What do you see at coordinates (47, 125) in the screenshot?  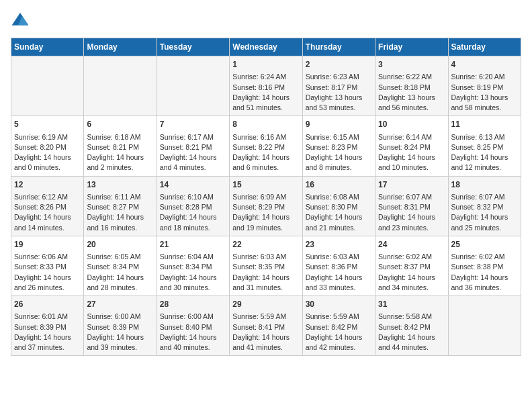 I see `day-number: 5` at bounding box center [47, 125].